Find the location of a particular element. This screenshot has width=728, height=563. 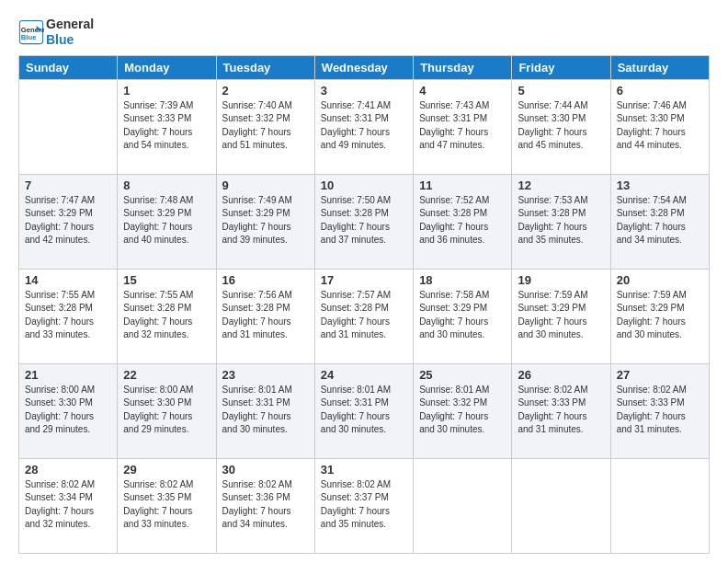

day-info: Sunrise: 7:54 AMSunset: 3:28 PMDaylight:… is located at coordinates (660, 221).